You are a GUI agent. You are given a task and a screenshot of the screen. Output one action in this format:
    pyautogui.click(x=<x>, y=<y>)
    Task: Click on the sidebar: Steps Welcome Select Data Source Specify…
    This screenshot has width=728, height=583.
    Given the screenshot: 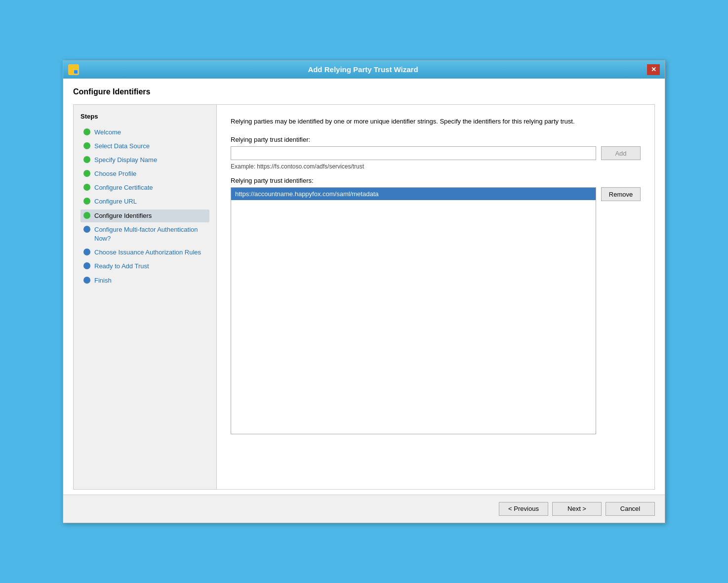 What is the action you would take?
    pyautogui.click(x=145, y=297)
    